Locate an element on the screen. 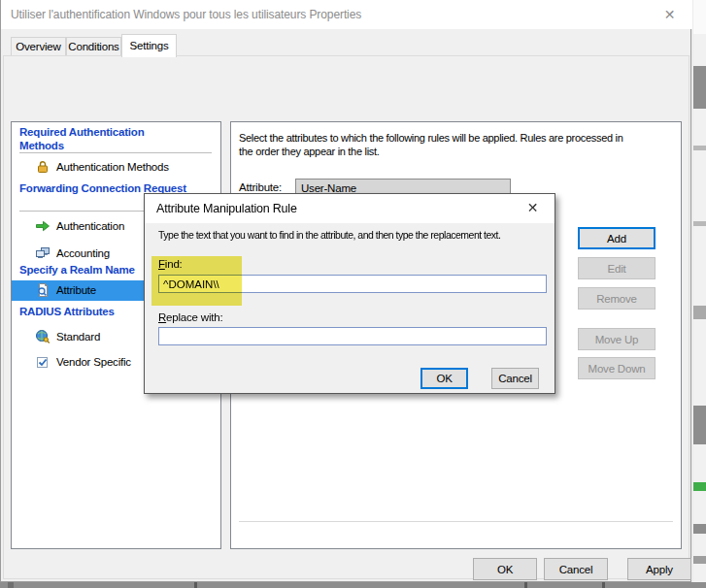  checkbox-icon is located at coordinates (43, 362).